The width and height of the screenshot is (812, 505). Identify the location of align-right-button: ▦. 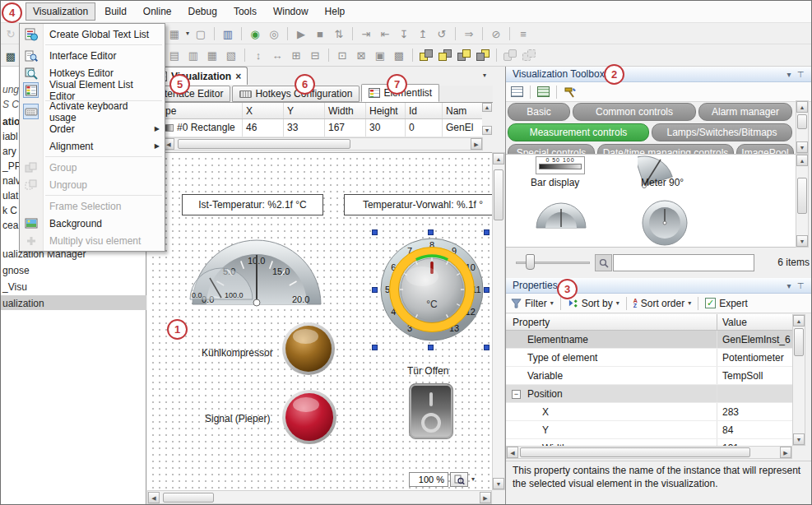
(212, 55).